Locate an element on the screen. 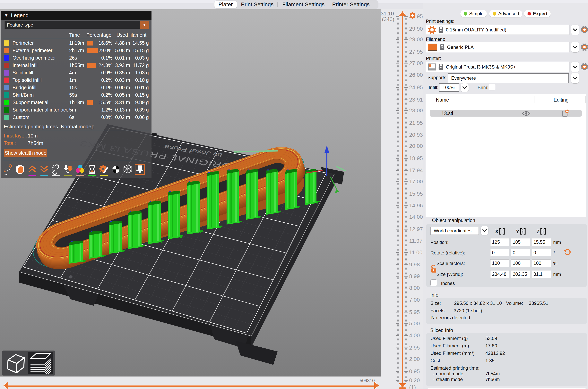  svg-text: (1) is located at coordinates (412, 387).